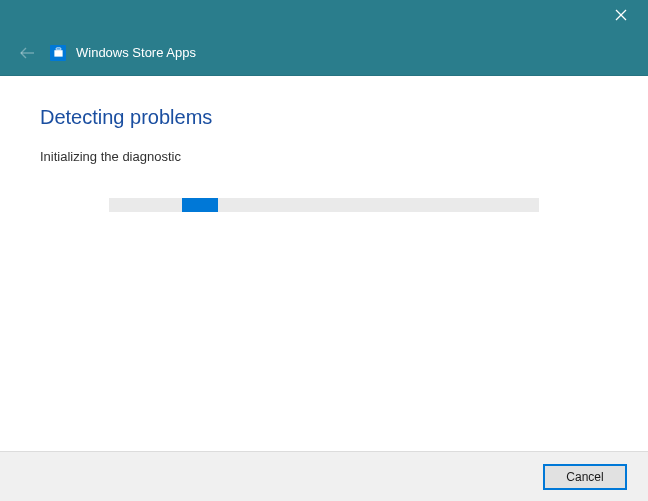  I want to click on cancel-button: Cancel, so click(585, 477).